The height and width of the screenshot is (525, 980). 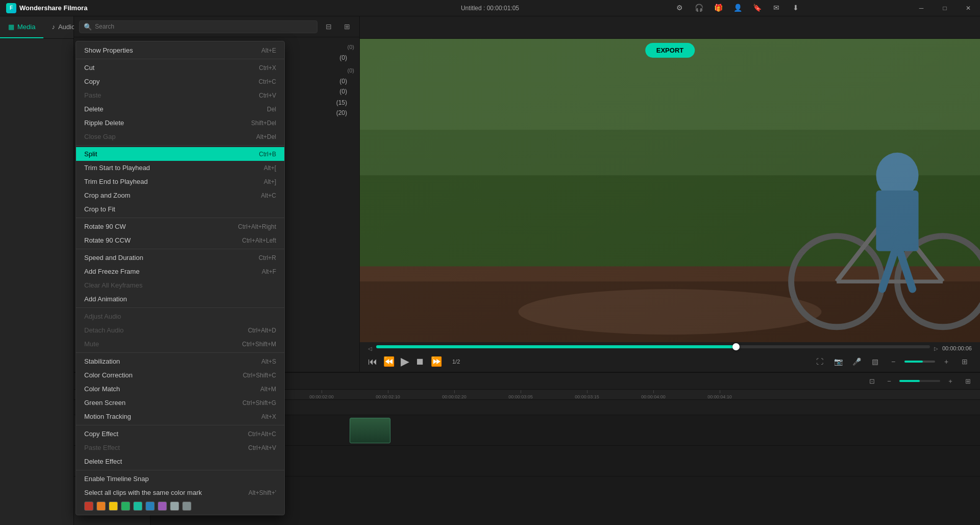 I want to click on ctx-detach-audio: Detach Audio Ctrl+Alt+D, so click(x=180, y=330).